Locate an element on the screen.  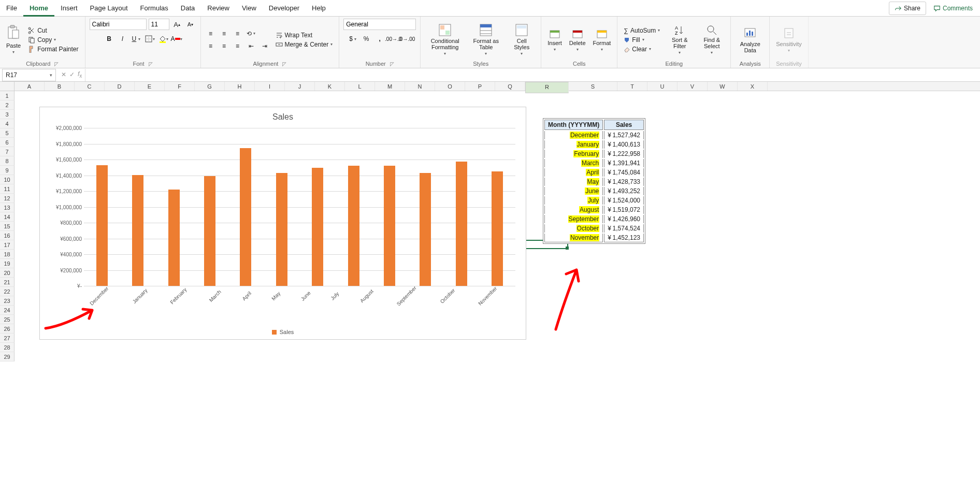
month-cell: October is located at coordinates (588, 228).